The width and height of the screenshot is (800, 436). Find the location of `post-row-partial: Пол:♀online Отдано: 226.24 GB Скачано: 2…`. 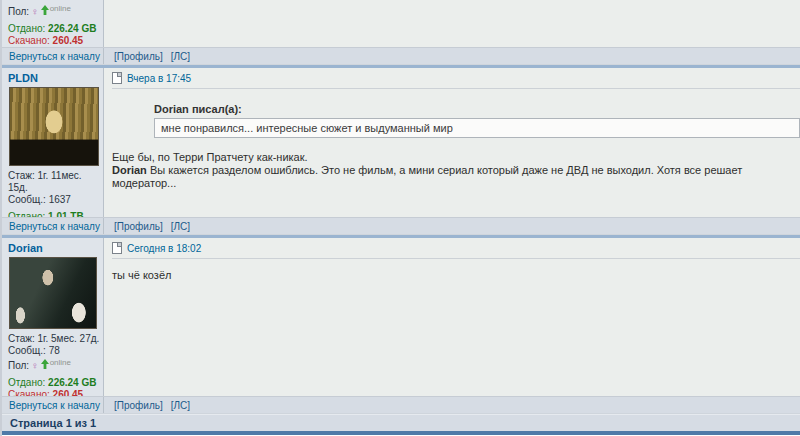

post-row-partial: Пол:♀online Отдано: 226.24 GB Скачано: 2… is located at coordinates (401, 24).